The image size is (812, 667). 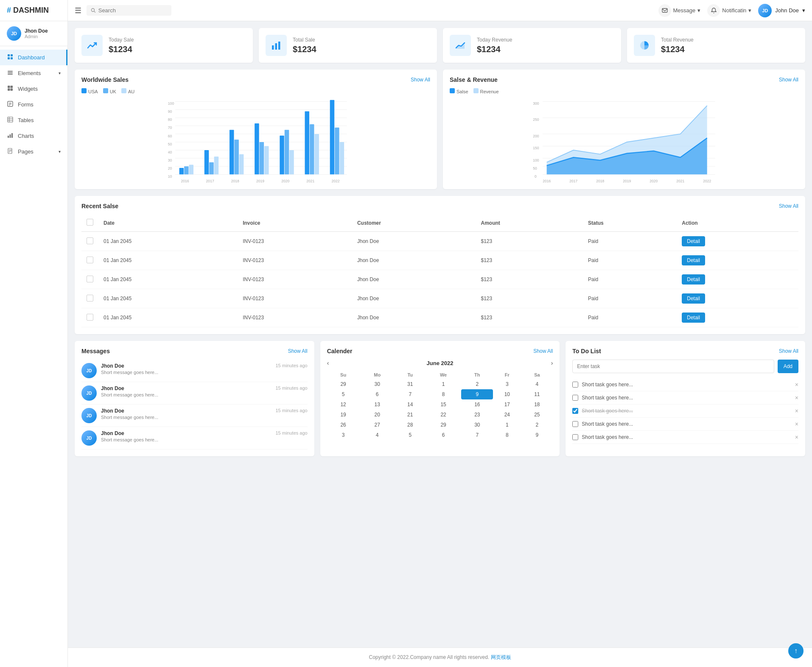 What do you see at coordinates (444, 415) in the screenshot?
I see `calendar-day: 22` at bounding box center [444, 415].